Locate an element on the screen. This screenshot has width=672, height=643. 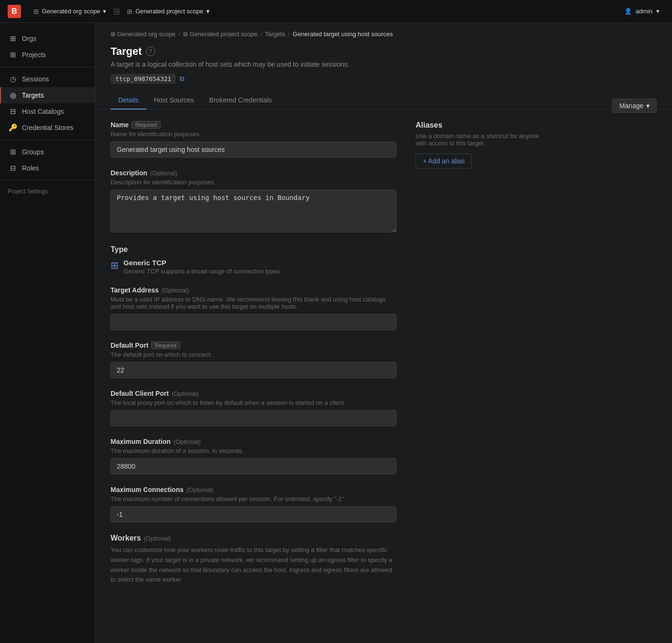
field-target-address: Target Address (Optional) Must be a vali… is located at coordinates (254, 308).